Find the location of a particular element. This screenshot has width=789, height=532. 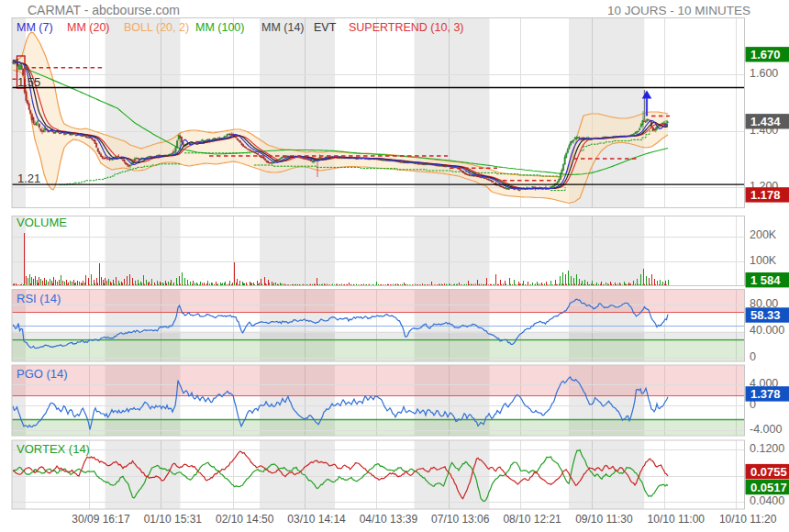

svg-text: 0.0400 is located at coordinates (767, 501).